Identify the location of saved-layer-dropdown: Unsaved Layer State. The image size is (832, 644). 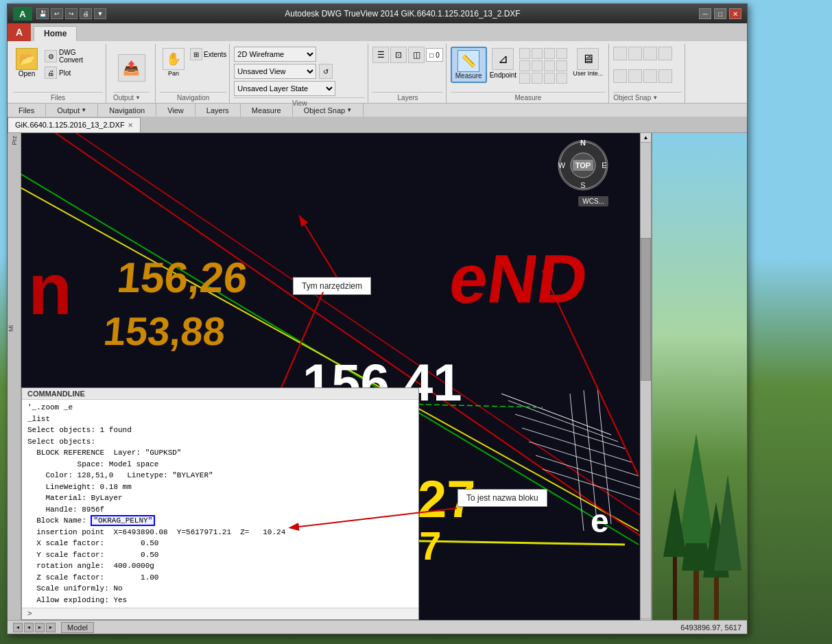
(285, 88).